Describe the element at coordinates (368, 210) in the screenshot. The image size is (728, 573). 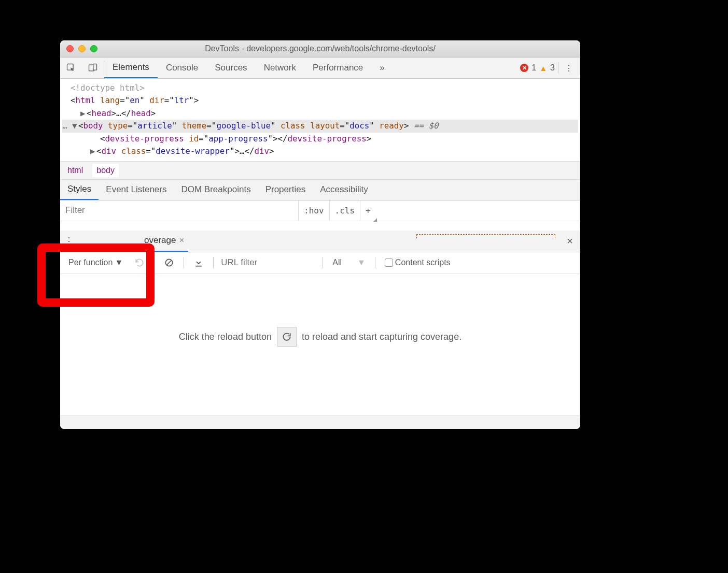
I see `new-rule-button: +` at that location.